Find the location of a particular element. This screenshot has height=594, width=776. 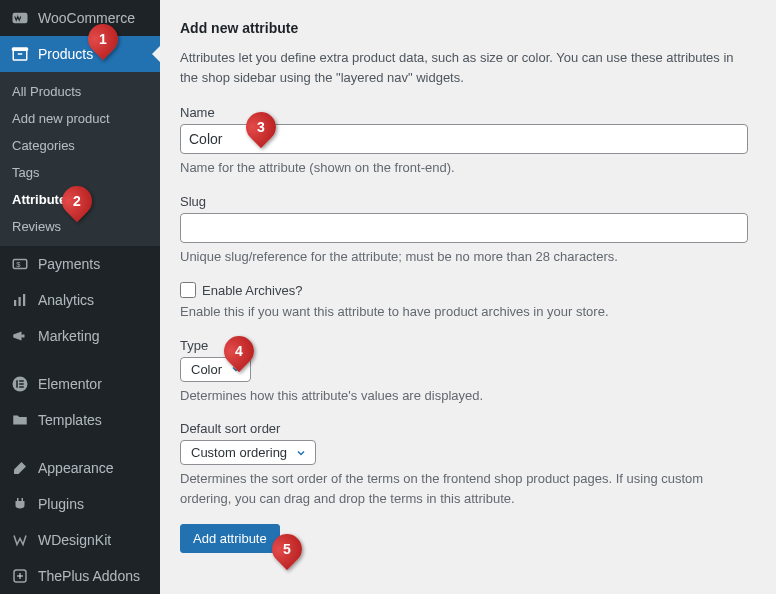

type-value: Color is located at coordinates (206, 370).